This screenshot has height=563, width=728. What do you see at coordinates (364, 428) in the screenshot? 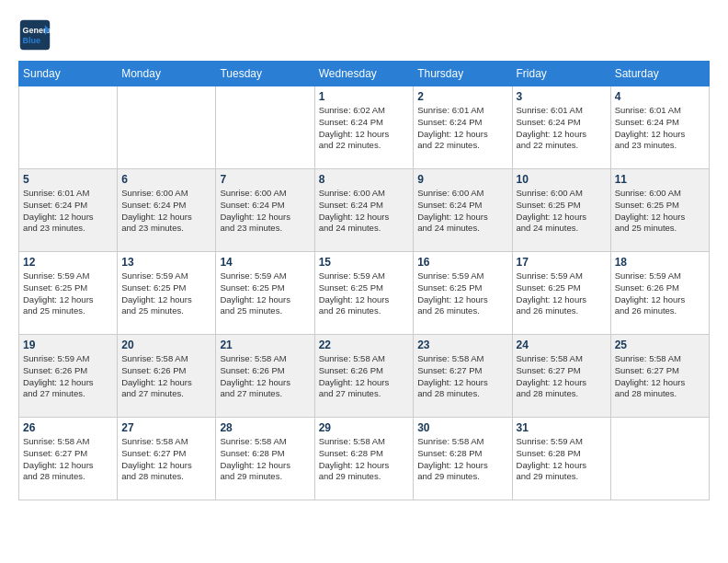
I see `day-number: 29` at bounding box center [364, 428].